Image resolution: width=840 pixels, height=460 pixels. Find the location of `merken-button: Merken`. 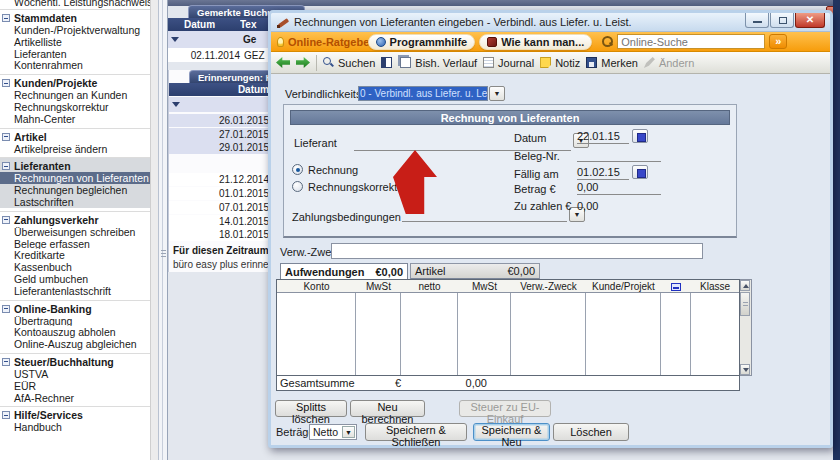

merken-button: Merken is located at coordinates (612, 63).